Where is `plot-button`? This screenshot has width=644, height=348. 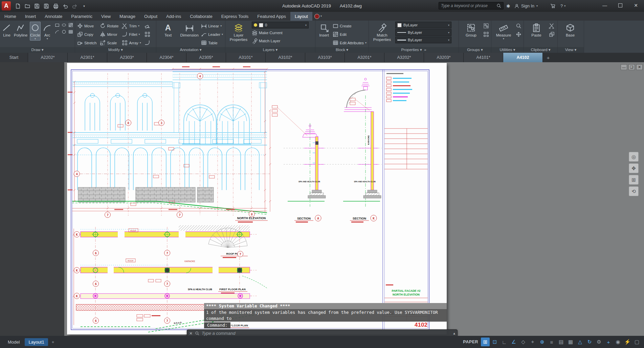 plot-button is located at coordinates (55, 6).